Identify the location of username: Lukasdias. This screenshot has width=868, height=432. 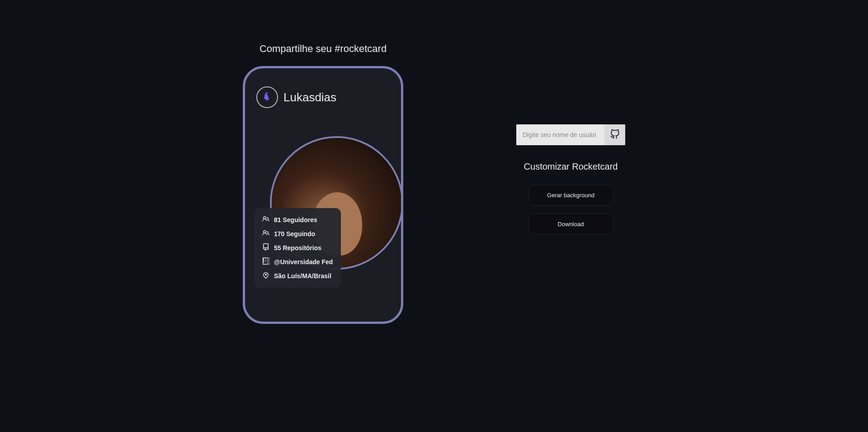
(310, 98).